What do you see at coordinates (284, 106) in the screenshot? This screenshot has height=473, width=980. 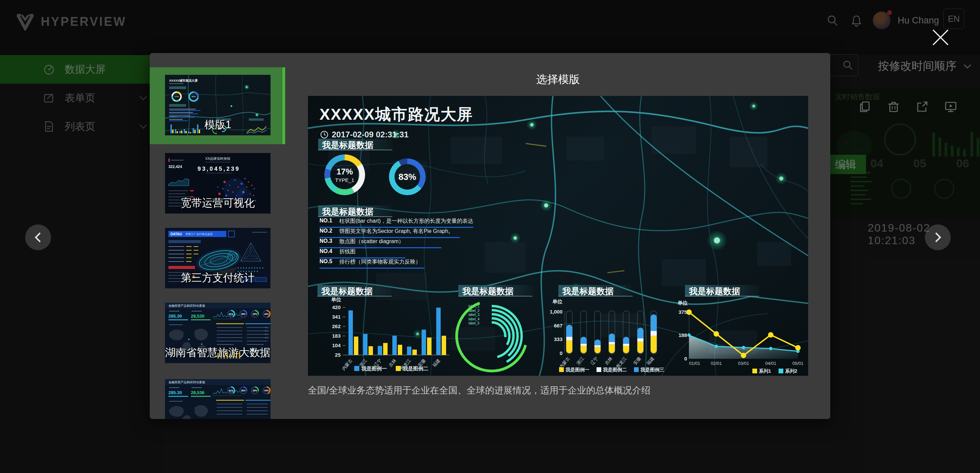 I see `selected-template-accent-bar` at bounding box center [284, 106].